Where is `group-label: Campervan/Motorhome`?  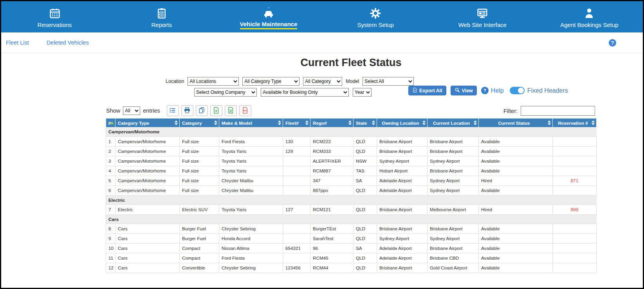
group-label: Campervan/Motorhome is located at coordinates (352, 132).